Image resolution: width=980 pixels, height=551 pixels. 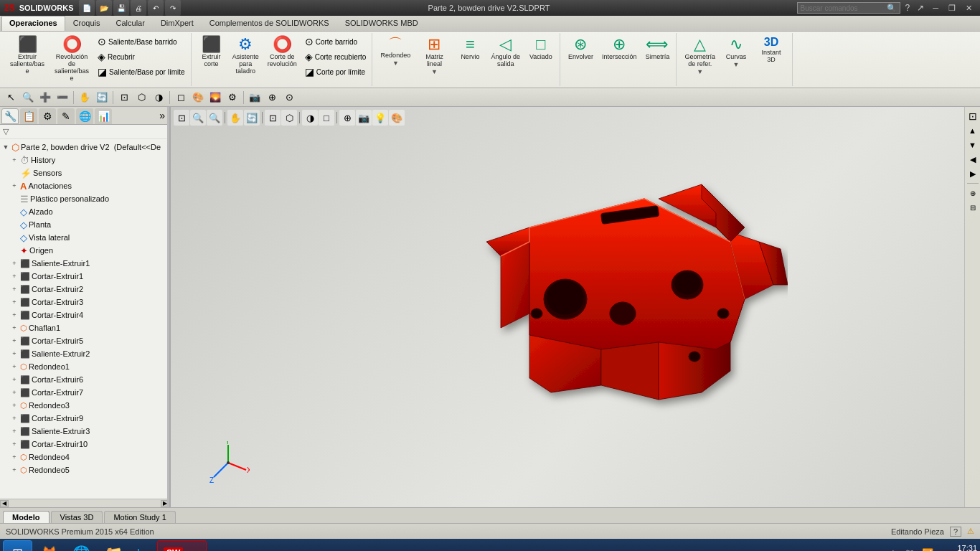 I want to click on vt-zoom-in: 🔍, so click(x=198, y=118).